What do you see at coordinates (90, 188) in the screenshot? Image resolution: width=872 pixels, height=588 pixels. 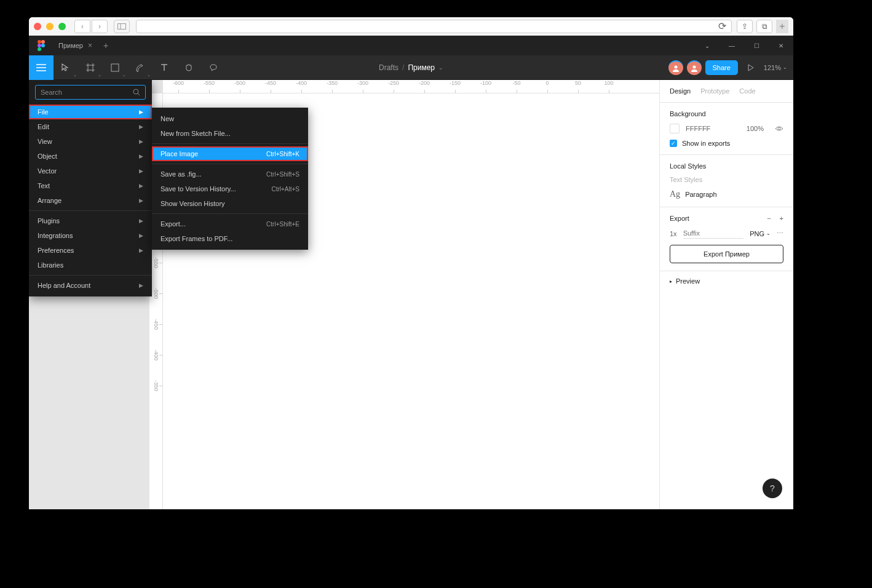 I see `main-menu: Search File▶Edit▶View▶Object▶Vector▶Text…` at bounding box center [90, 188].